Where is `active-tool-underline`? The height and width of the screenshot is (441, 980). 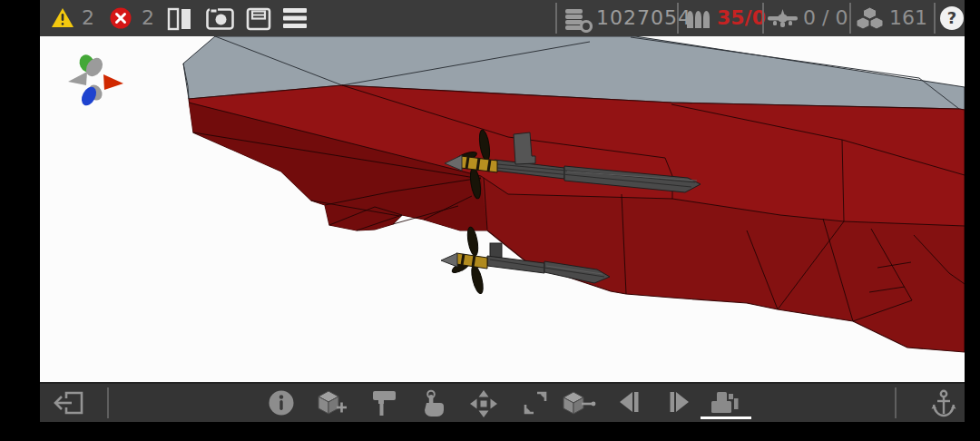 active-tool-underline is located at coordinates (726, 417).